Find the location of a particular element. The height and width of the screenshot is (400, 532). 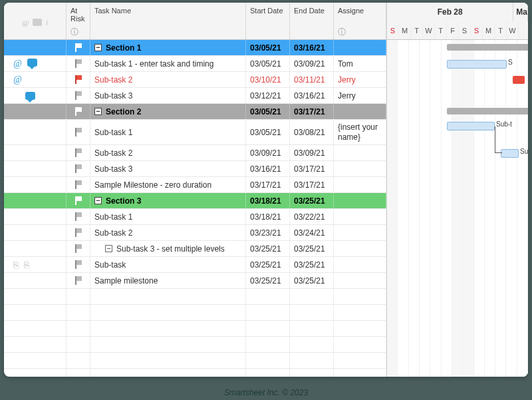

assignee-cell: Jerry is located at coordinates (360, 96).